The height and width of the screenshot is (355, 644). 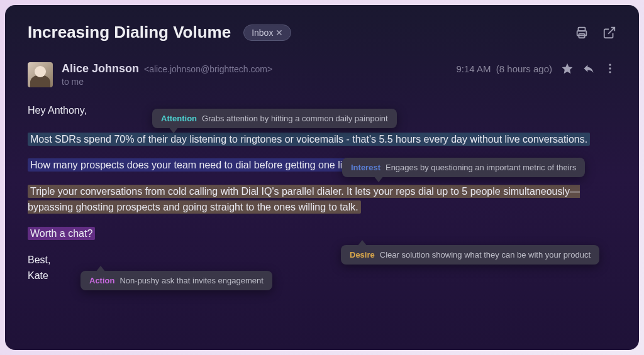 What do you see at coordinates (470, 255) in the screenshot?
I see `annotation-desire: Desire Clear solution showing what they …` at bounding box center [470, 255].